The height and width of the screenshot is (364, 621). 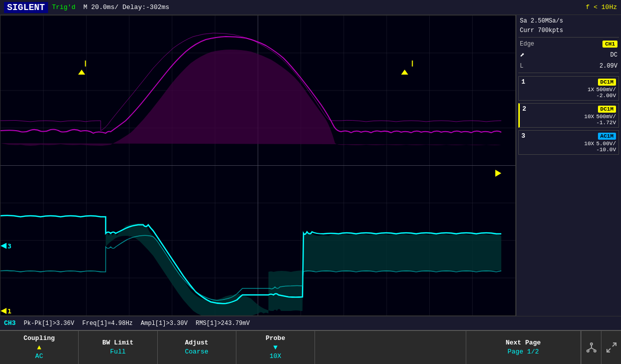 What do you see at coordinates (614, 55) in the screenshot?
I see `trigger-coupling: DC` at bounding box center [614, 55].